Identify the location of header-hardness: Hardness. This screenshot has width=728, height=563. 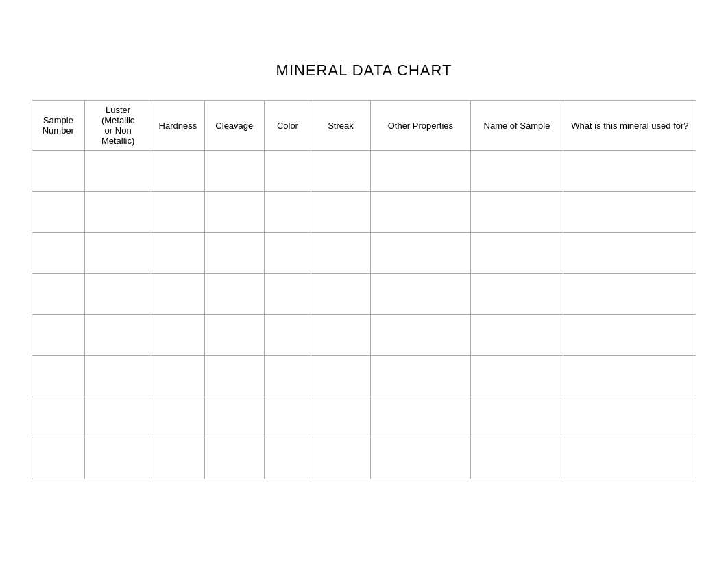
(178, 126).